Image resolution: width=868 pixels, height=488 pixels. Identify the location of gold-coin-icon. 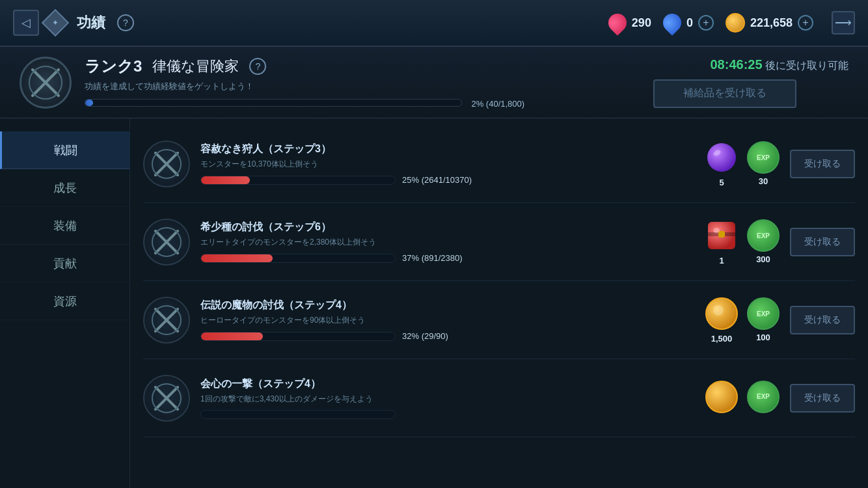
(735, 23).